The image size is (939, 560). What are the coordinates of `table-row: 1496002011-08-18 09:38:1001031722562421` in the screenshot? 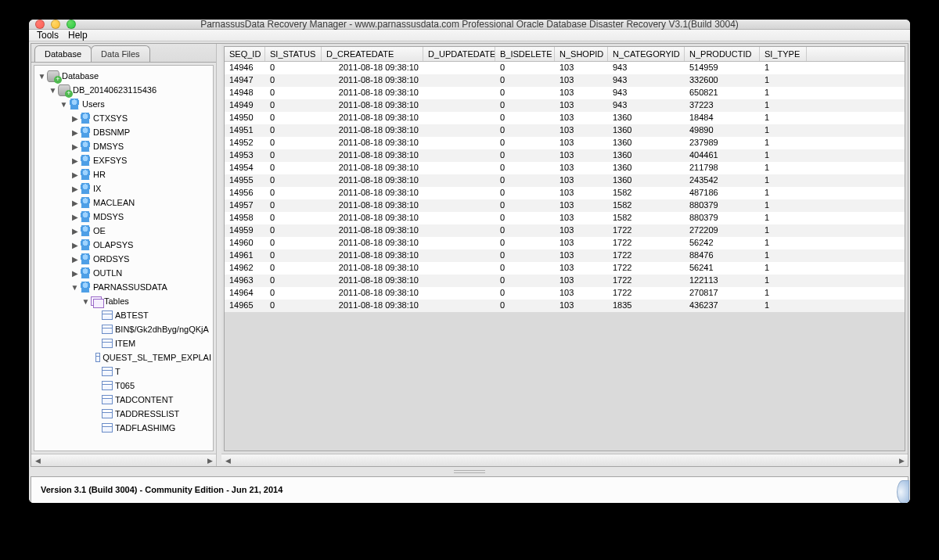 It's located at (565, 243).